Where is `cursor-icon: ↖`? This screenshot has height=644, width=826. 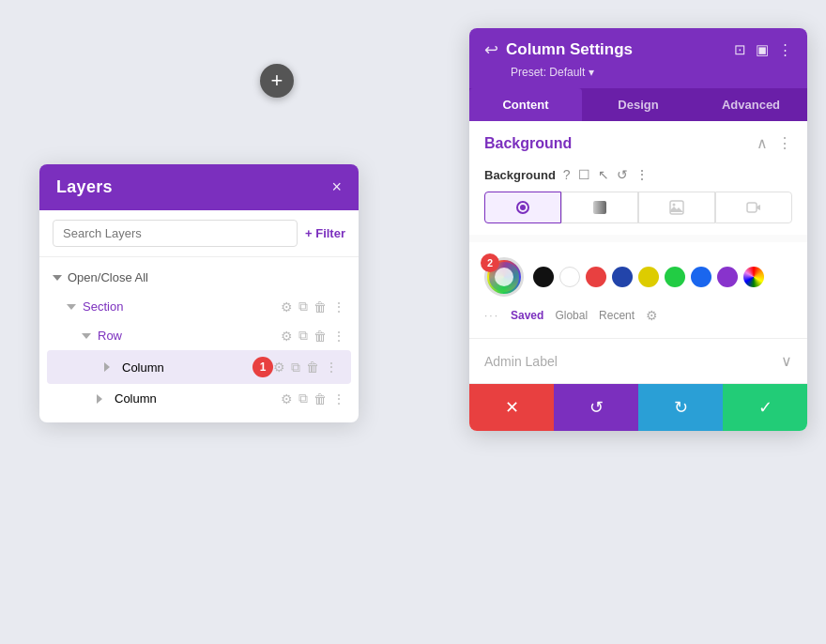 cursor-icon: ↖ is located at coordinates (604, 175).